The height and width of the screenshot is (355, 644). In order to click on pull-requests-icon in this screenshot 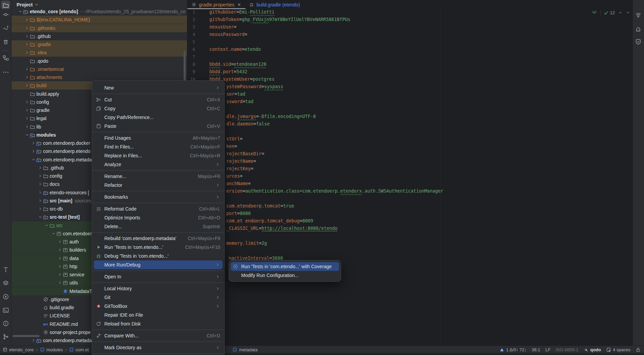, I will do `click(6, 42)`.